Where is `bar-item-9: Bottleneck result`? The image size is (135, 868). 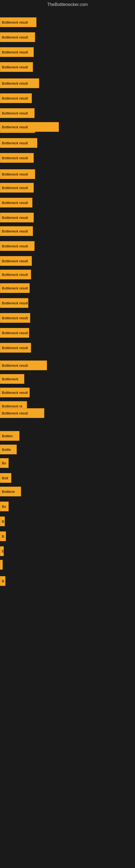
bar-item-9: Bottleneck result is located at coordinates (17, 158).